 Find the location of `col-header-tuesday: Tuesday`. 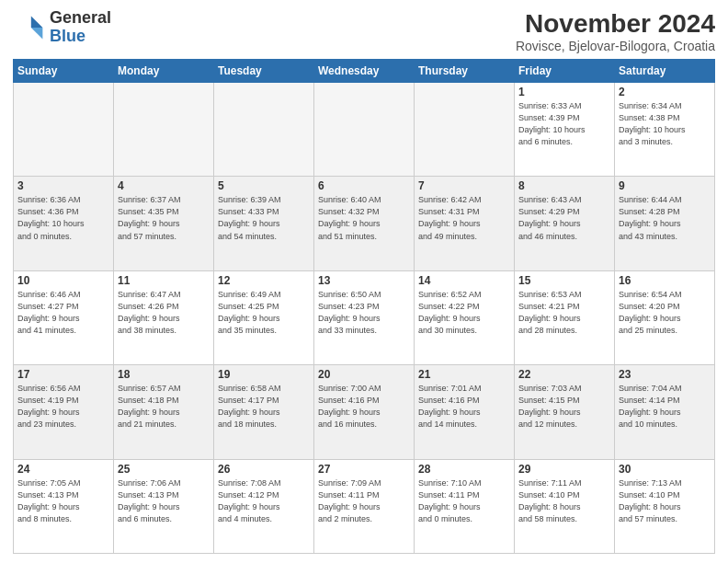

col-header-tuesday: Tuesday is located at coordinates (265, 72).